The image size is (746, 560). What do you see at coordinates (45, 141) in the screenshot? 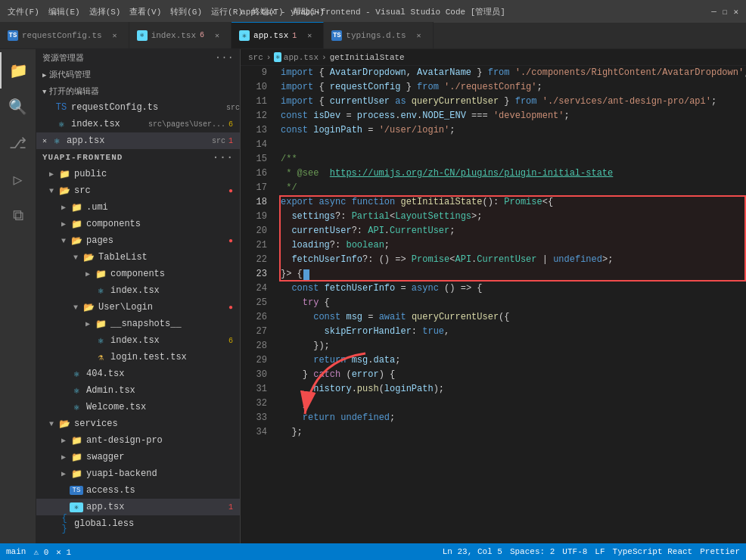
I see `close-icon: ✕` at bounding box center [45, 141].